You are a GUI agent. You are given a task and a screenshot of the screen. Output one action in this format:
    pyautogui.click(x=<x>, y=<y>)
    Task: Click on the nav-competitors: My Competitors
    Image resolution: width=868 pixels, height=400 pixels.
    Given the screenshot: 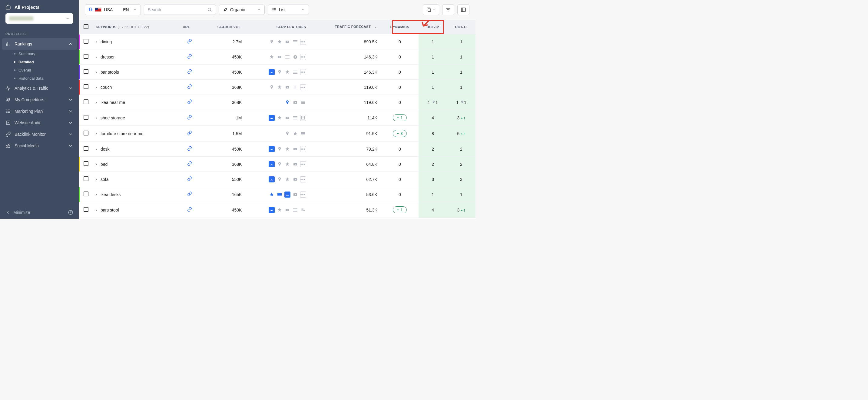 What is the action you would take?
    pyautogui.click(x=39, y=100)
    